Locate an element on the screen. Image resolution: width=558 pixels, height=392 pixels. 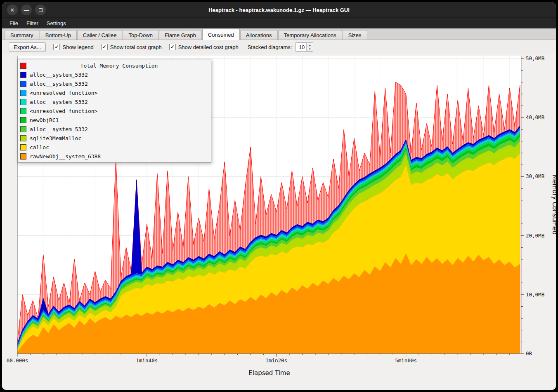
svg-text: 1min40s is located at coordinates (147, 360).